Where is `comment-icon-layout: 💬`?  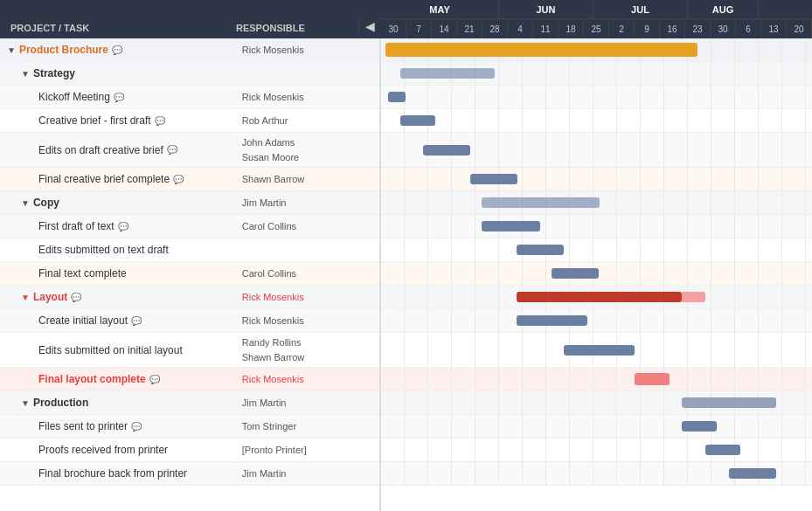
comment-icon-layout: 💬 is located at coordinates (76, 297).